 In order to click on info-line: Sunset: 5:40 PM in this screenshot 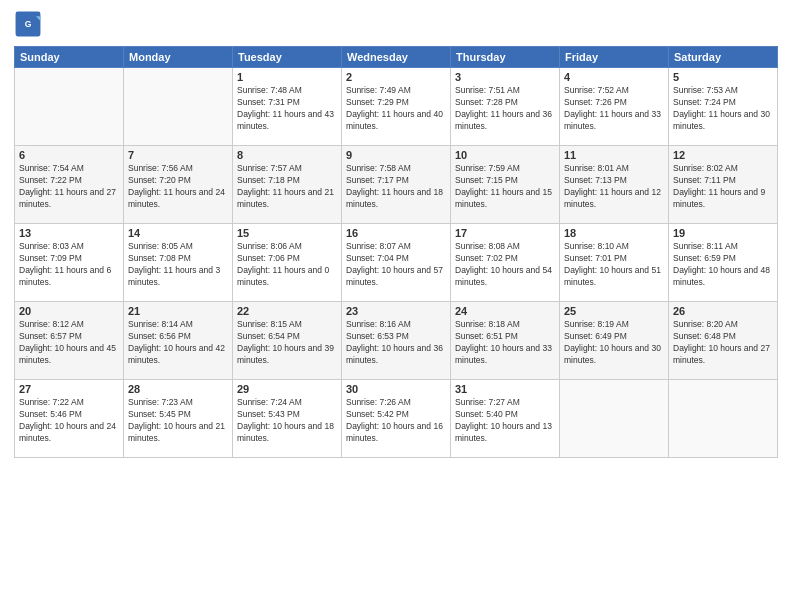, I will do `click(505, 415)`.